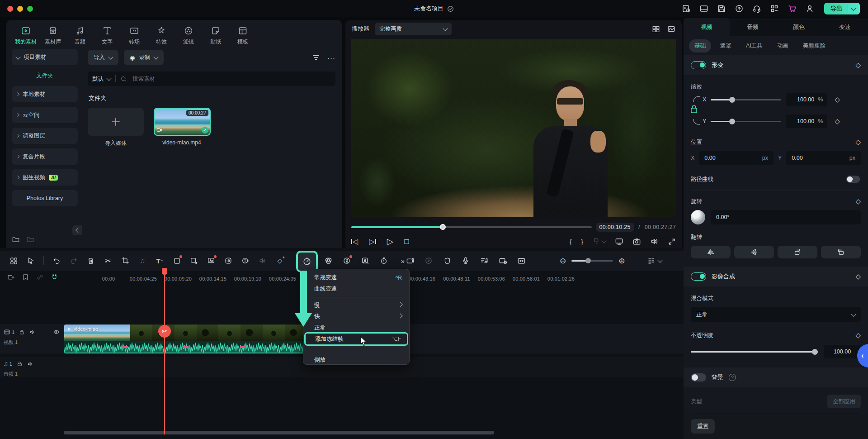 This screenshot has width=868, height=439. Describe the element at coordinates (655, 242) in the screenshot. I see `volume-icon` at that location.